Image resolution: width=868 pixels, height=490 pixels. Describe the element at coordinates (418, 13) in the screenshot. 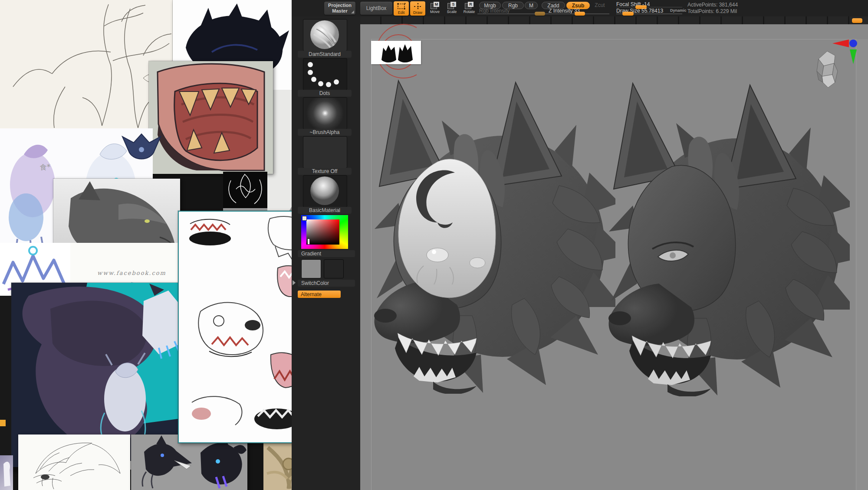

I see `draw-label: Draw` at that location.